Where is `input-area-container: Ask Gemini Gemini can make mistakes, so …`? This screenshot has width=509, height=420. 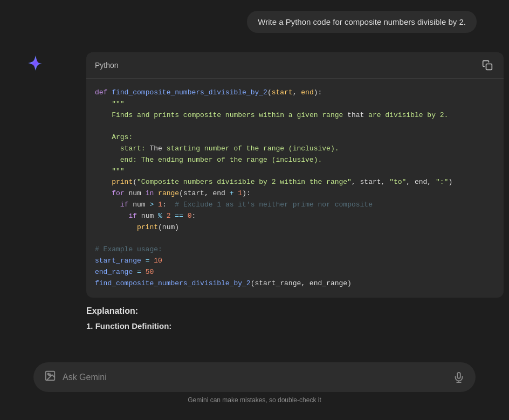
input-area-container: Ask Gemini Gemini can make mistakes, so … is located at coordinates (254, 383).